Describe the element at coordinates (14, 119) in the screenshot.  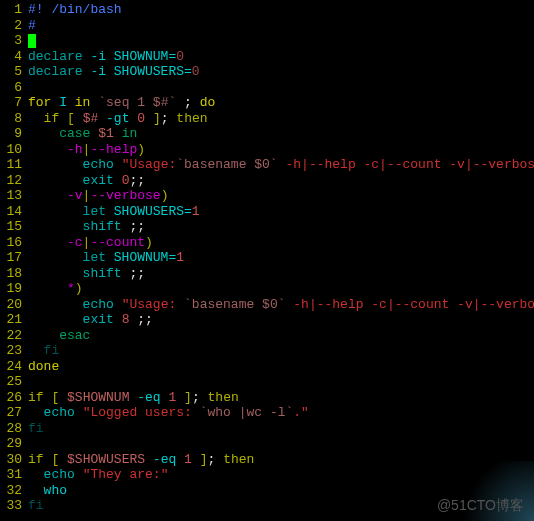
I see `line-number: 8` at that location.